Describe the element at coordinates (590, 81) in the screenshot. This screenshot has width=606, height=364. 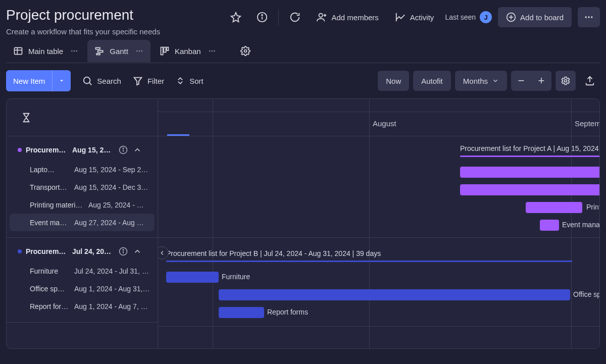
I see `upload-icon` at that location.